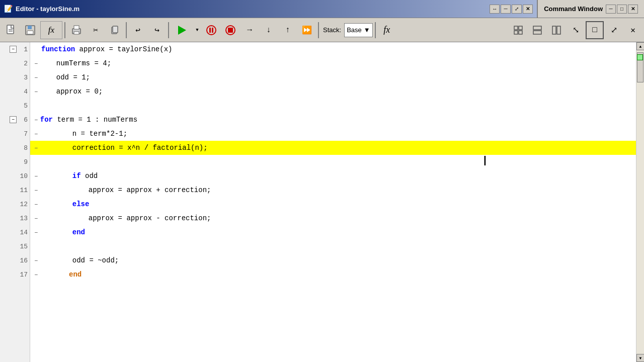 The width and height of the screenshot is (644, 362). Describe the element at coordinates (332, 30) in the screenshot. I see `stack-label: Stack:` at that location.